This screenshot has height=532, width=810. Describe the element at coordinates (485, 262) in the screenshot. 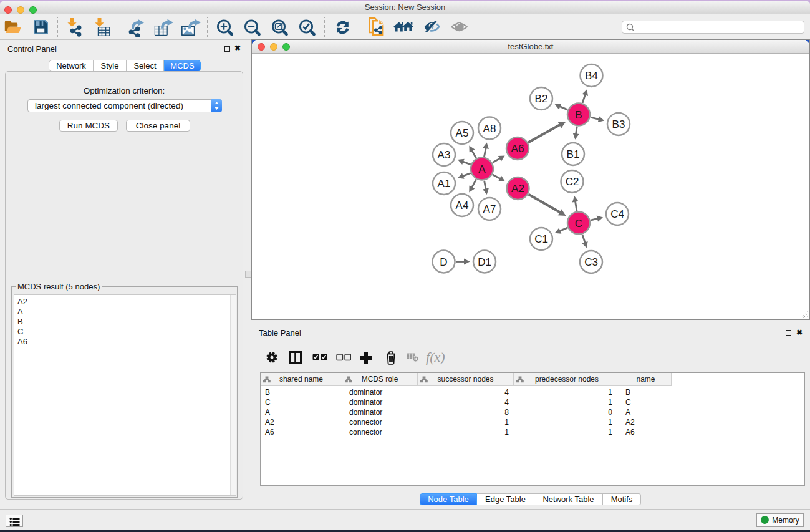

I see `svg-text: D1` at that location.